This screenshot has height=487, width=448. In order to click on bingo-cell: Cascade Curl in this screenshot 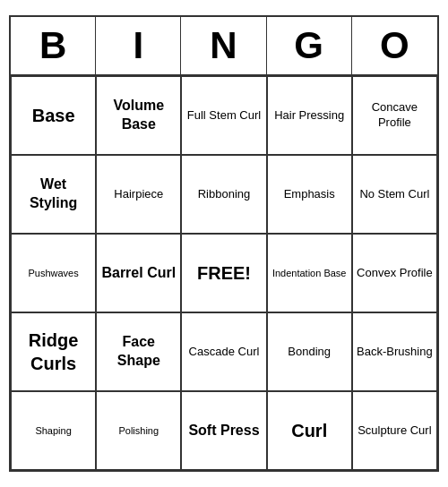, I will do `click(224, 352)`.